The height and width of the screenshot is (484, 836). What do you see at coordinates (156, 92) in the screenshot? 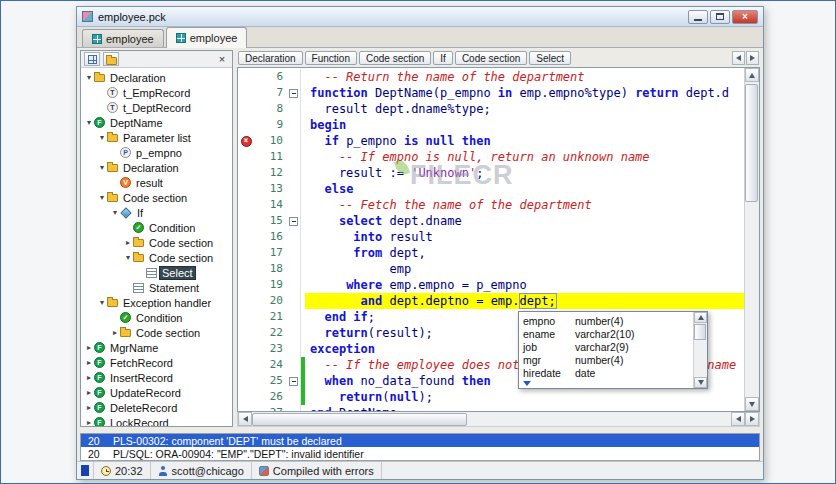
I see `tree-item-t-emprecord: Tt_EmpRecord` at bounding box center [156, 92].